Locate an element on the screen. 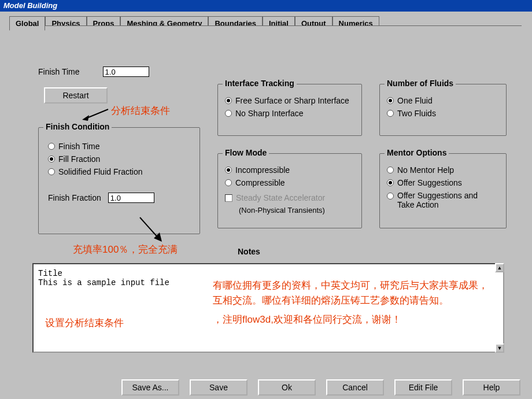 The height and width of the screenshot is (399, 532). window-title: Model Building is located at coordinates (30, 6).